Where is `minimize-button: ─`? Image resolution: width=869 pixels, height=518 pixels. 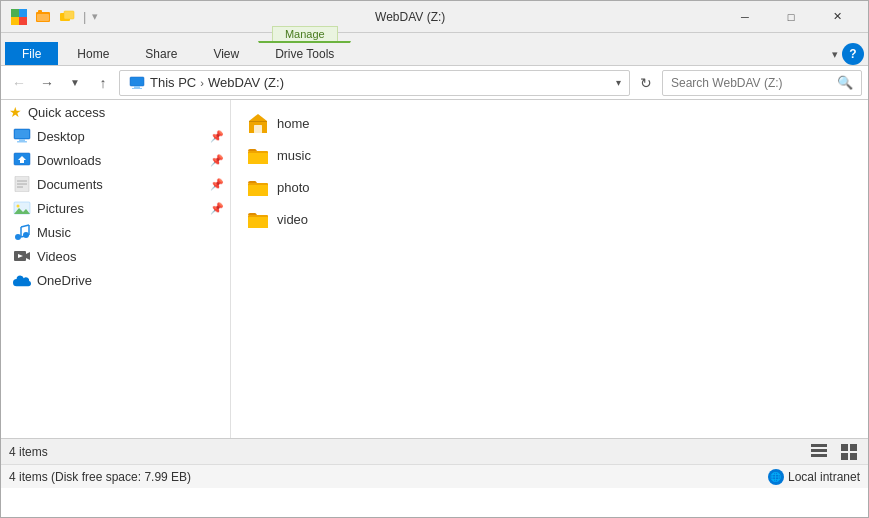 minimize-button: ─ is located at coordinates (745, 17).